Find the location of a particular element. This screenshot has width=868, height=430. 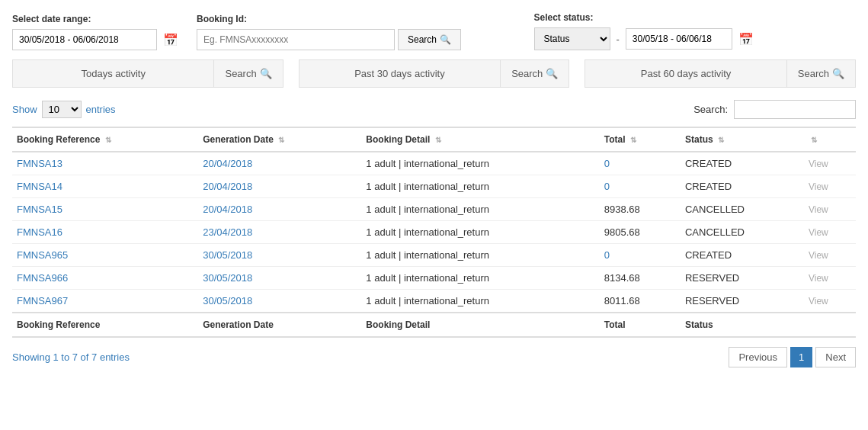

cell-ref: FMNSA965 is located at coordinates (105, 255).